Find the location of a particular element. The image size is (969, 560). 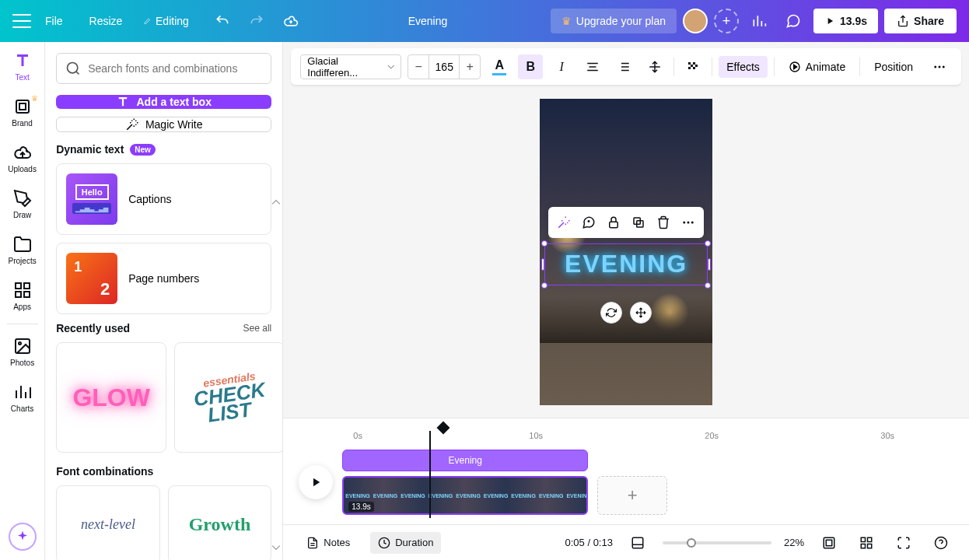

italic-button: I is located at coordinates (561, 67).